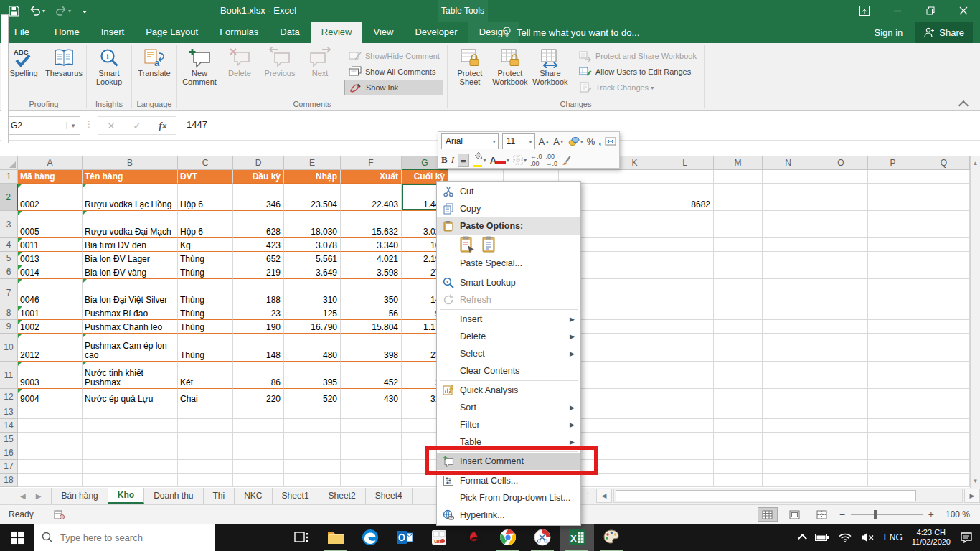  I want to click on customize-qat-button, so click(85, 11).